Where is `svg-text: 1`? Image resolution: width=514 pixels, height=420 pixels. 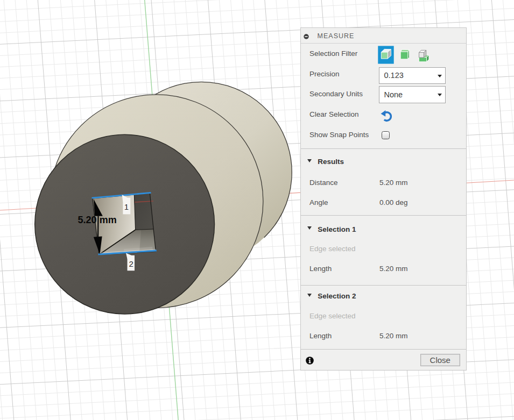 svg-text: 1 is located at coordinates (126, 207).